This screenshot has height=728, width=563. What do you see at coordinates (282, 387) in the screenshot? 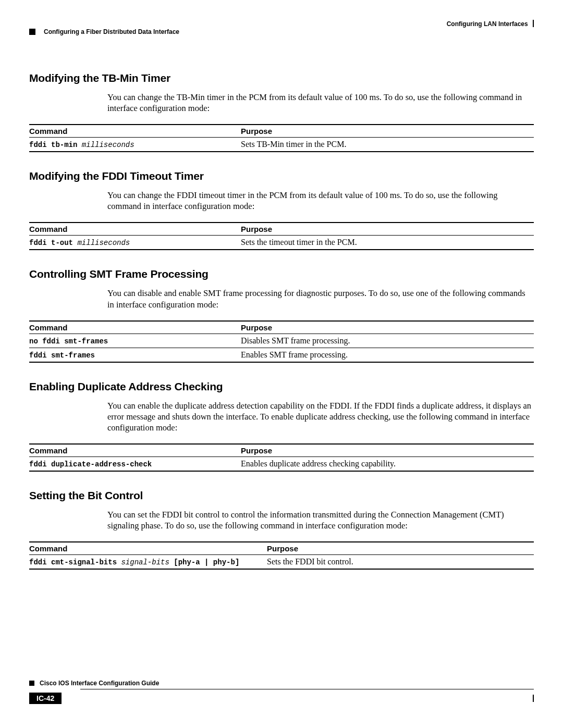
I see `section-heading: Enabling Duplicate Address Checking` at bounding box center [282, 387].